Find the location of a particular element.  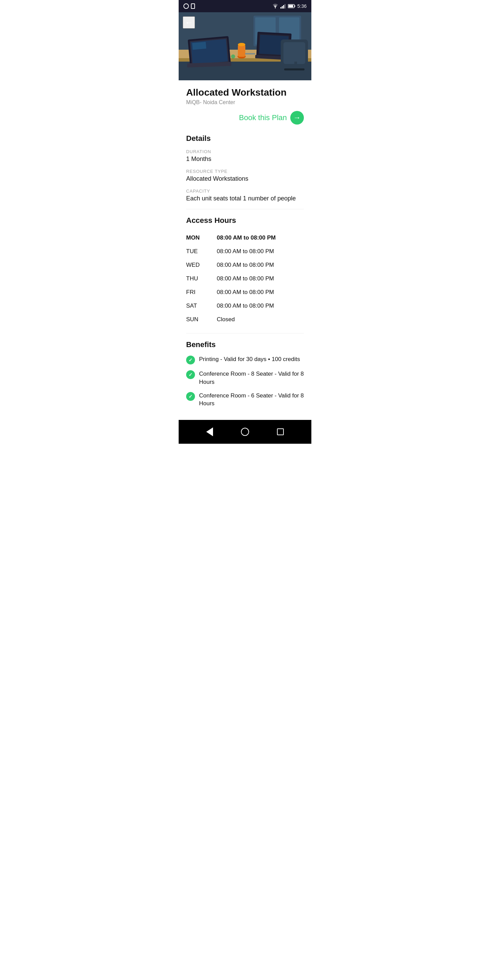

access-hours-day: SAT is located at coordinates (202, 306).